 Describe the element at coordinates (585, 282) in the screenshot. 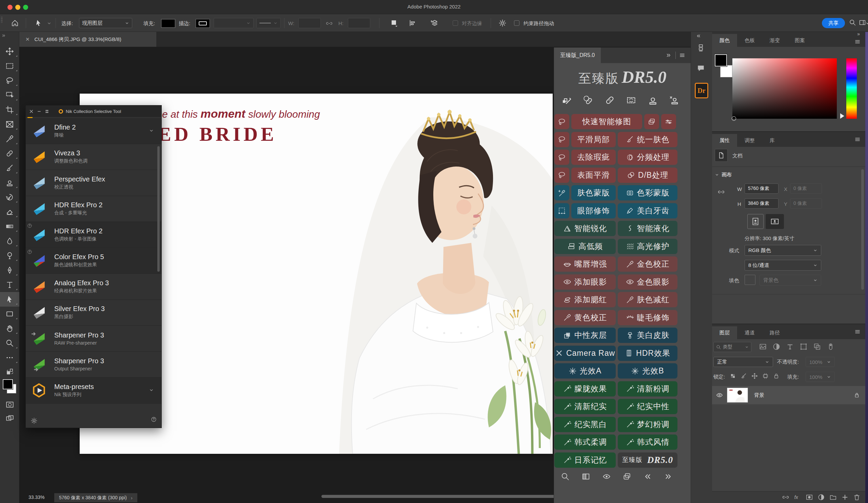

I see `dr-button: 添加眼影` at that location.